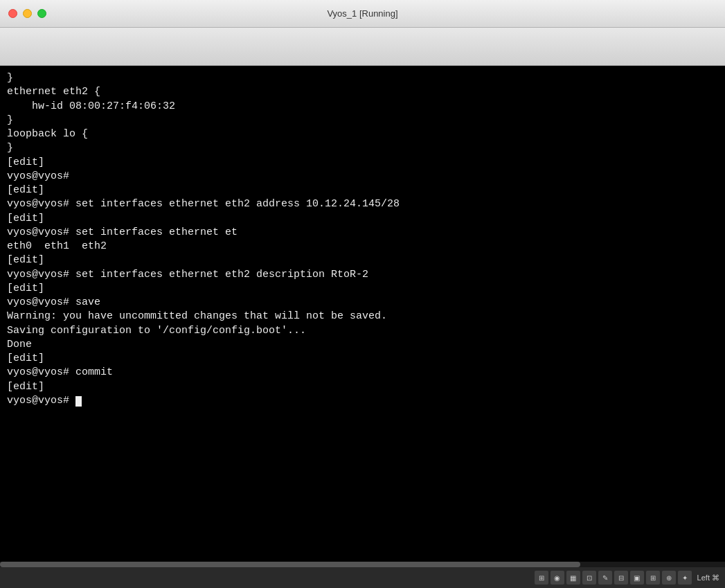 Image resolution: width=725 pixels, height=588 pixels. I want to click on terminal-line: vyos@vyos# commit, so click(363, 373).